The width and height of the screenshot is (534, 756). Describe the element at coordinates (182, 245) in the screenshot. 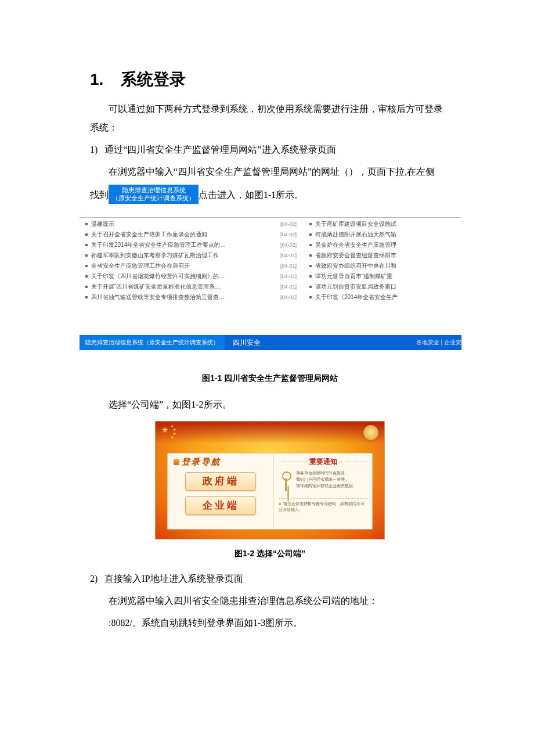

I see `news-title: 关于印发2014年全省安全生产应急管理工作要点的…` at that location.